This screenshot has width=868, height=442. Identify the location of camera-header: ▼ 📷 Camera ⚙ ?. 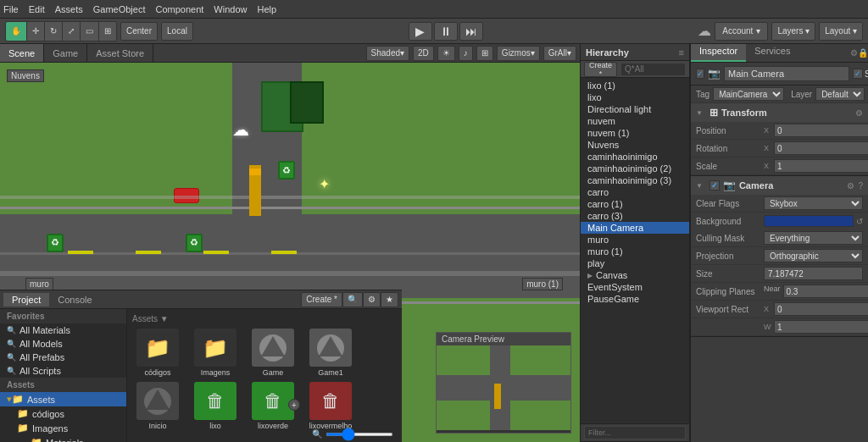
(780, 185).